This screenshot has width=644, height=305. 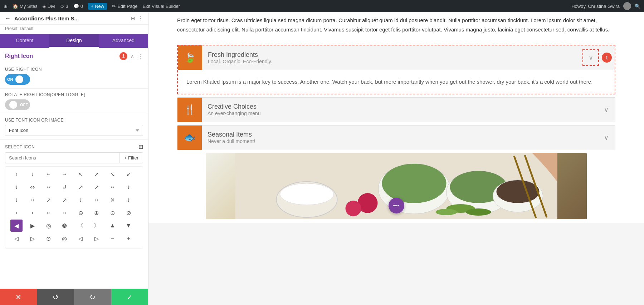 What do you see at coordinates (396, 58) in the screenshot?
I see `accordion-header-1: 🍃 Fresh Ingredients Local. Organic. Eco-…` at bounding box center [396, 58].